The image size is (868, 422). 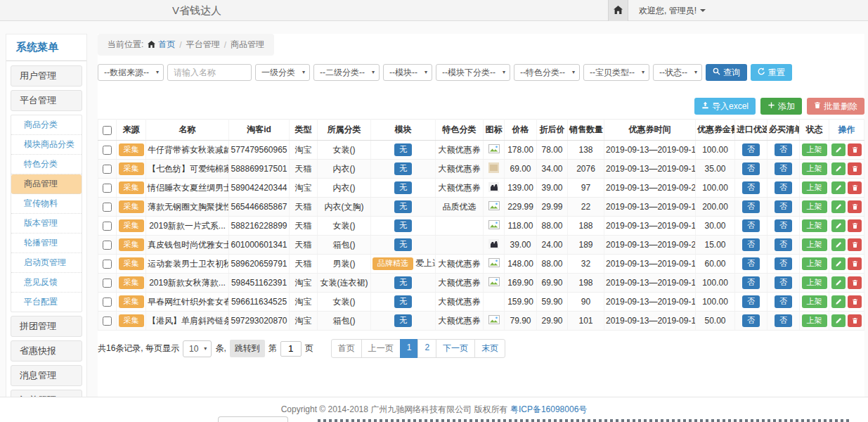 What do you see at coordinates (46, 224) in the screenshot?
I see `sidebar-subitem: 版本管理` at bounding box center [46, 224].